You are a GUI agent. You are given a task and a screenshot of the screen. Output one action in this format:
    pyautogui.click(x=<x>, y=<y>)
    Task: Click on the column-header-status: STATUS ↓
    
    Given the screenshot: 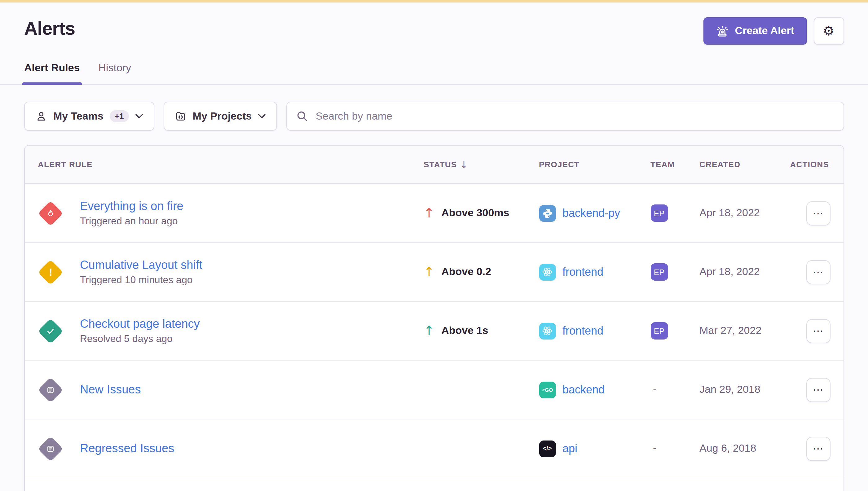 What is the action you would take?
    pyautogui.click(x=481, y=165)
    